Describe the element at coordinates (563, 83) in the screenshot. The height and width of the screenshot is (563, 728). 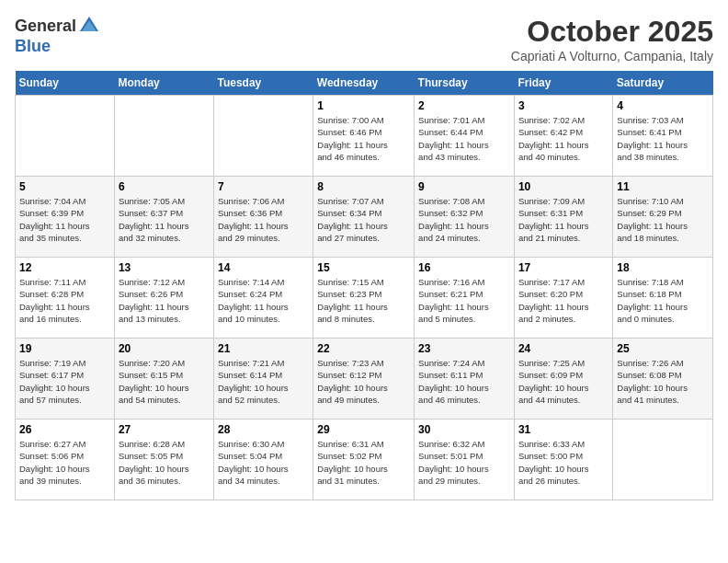
I see `header-friday: Friday` at that location.